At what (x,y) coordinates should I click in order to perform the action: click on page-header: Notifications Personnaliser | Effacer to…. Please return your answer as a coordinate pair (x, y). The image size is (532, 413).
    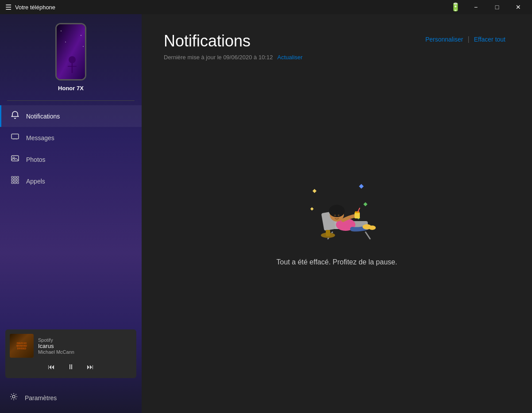
    Looking at the image, I should click on (337, 41).